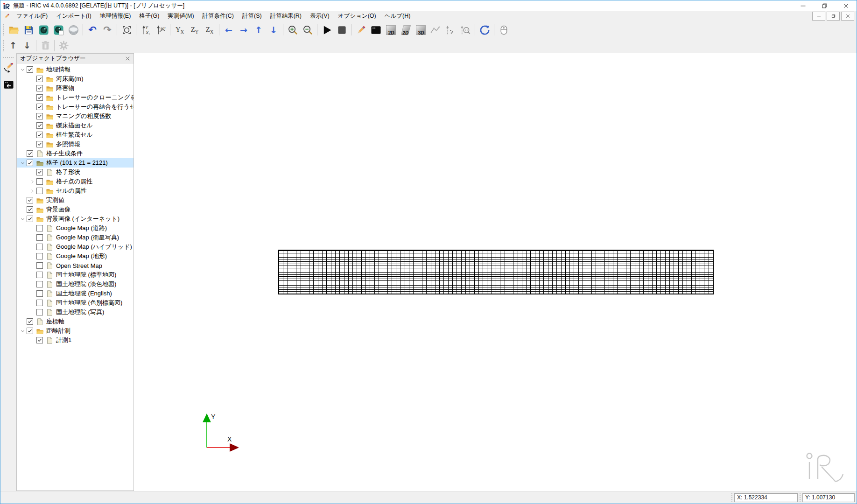  What do you see at coordinates (391, 30) in the screenshot?
I see `view-2d-button: 2D` at bounding box center [391, 30].